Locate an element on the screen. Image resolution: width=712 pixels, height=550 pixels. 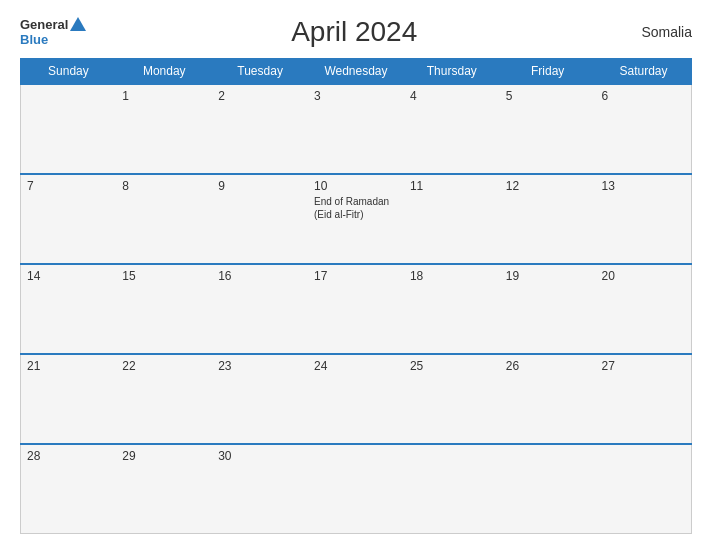
calendar-cell: 28 is located at coordinates (69, 489).